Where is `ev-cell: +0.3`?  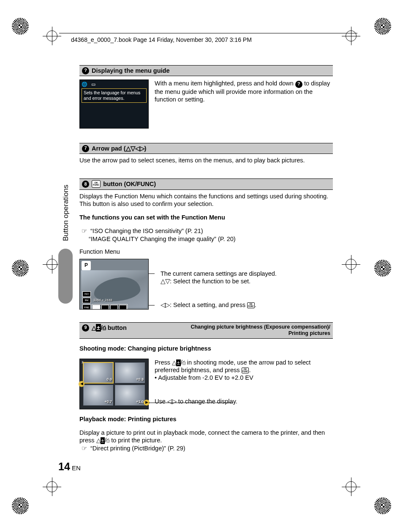
ev-cell: +0.3 is located at coordinates (130, 373).